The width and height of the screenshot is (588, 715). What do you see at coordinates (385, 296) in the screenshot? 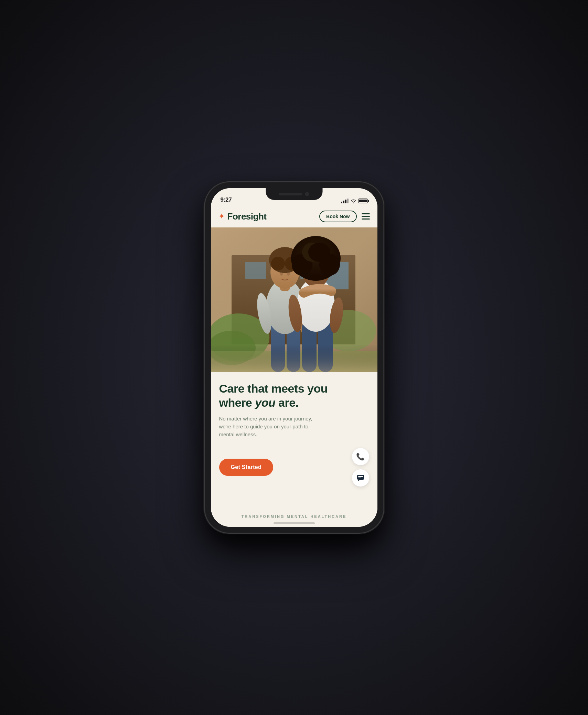
I see `power-button` at bounding box center [385, 296].